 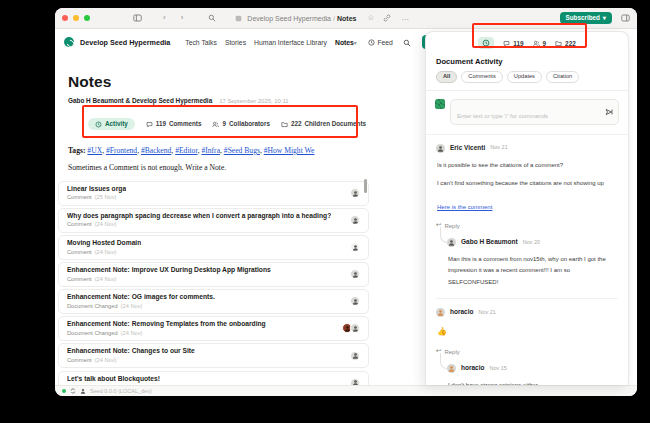 What do you see at coordinates (405, 18) in the screenshot?
I see `more-options-icon: …` at bounding box center [405, 18].